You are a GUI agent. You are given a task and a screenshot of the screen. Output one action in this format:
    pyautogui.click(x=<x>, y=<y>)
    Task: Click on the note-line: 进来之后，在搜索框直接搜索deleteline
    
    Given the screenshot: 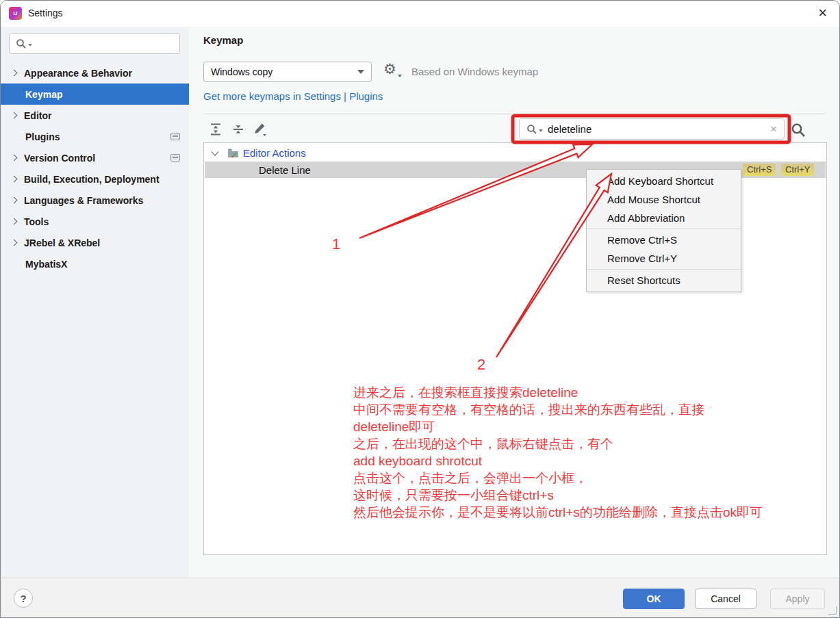 What is the action you would take?
    pyautogui.click(x=558, y=393)
    